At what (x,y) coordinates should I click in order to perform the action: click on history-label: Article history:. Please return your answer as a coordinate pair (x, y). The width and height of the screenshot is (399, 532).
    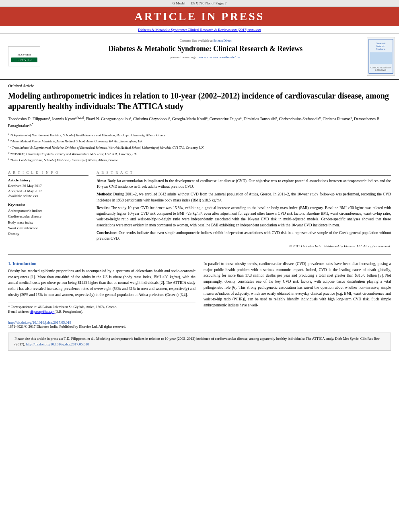
    Looking at the image, I should click on (48, 180).